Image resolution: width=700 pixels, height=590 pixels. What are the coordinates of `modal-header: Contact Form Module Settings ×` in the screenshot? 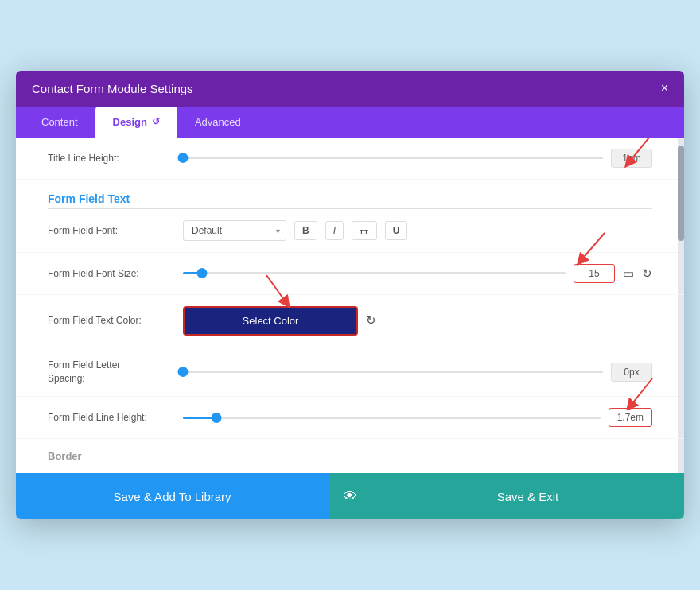 It's located at (350, 89).